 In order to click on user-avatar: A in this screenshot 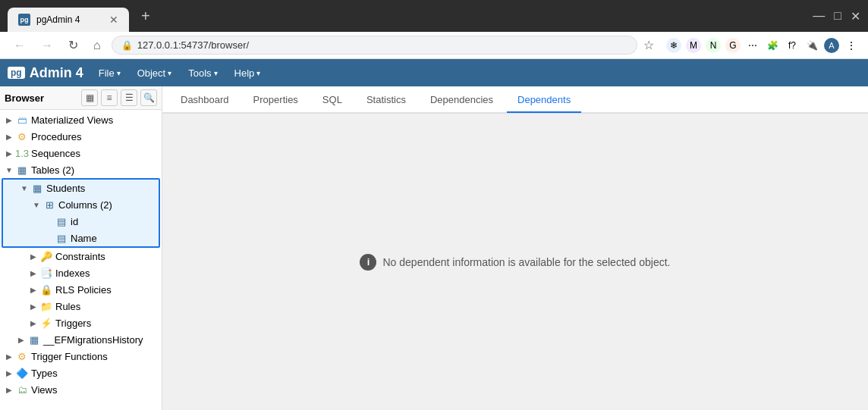, I will do `click(832, 45)`.